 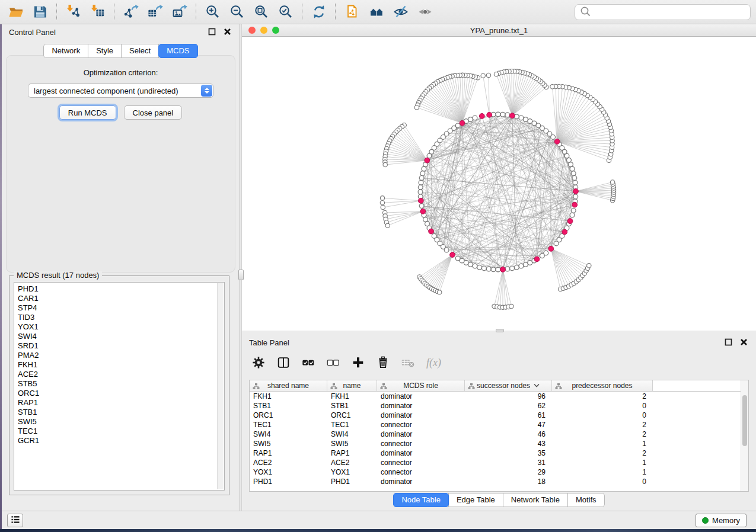 What do you see at coordinates (499, 444) in the screenshot?
I see `table-row: SWI5SWI5connector431` at bounding box center [499, 444].